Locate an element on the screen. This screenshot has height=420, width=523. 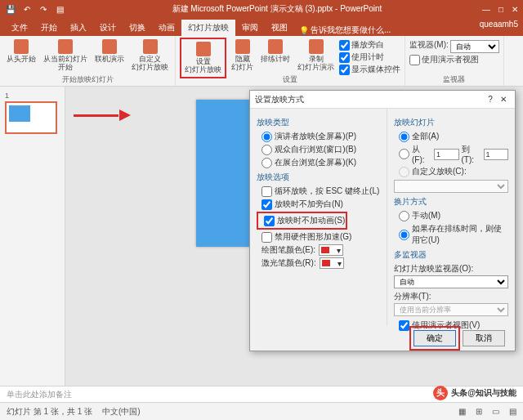
status-slide-count: 幻灯片 第 1 张，共 1 张 is located at coordinates (49, 412).